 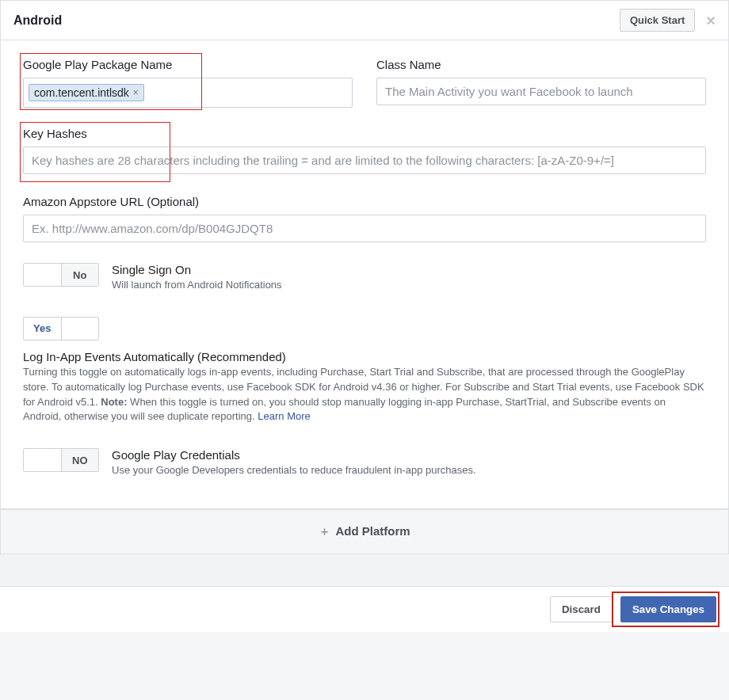 What do you see at coordinates (364, 228) in the screenshot?
I see `amazon-url-input` at bounding box center [364, 228].